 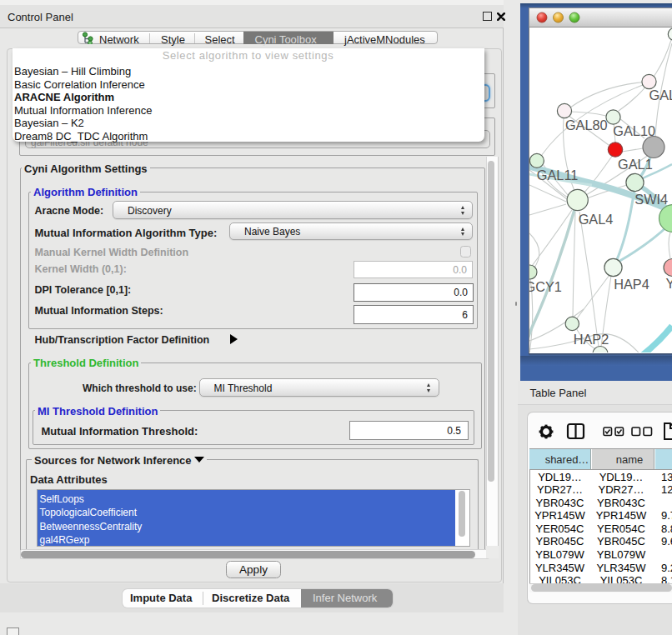 What do you see at coordinates (592, 339) in the screenshot?
I see `svg-text: HAP2` at bounding box center [592, 339].